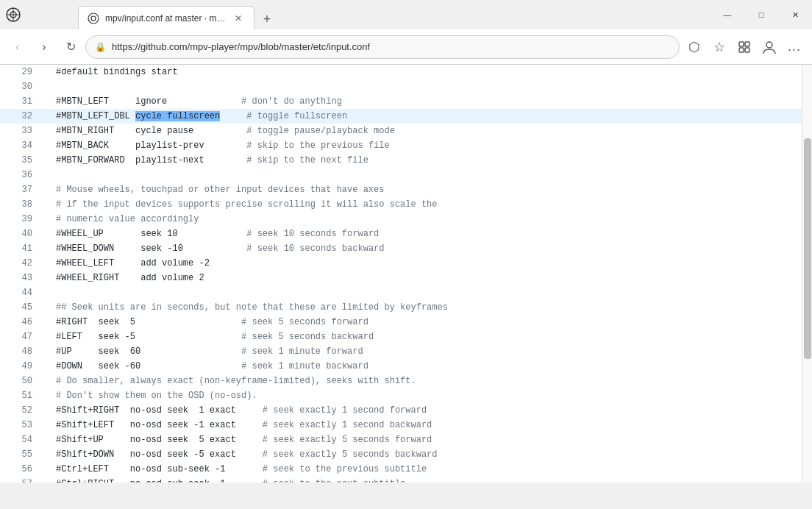 The width and height of the screenshot is (812, 509). I want to click on minimize-button: —, so click(727, 15).